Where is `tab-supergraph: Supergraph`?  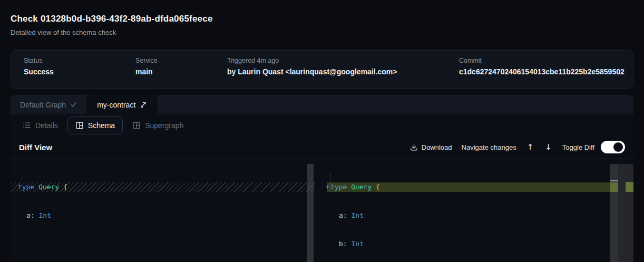
tab-supergraph: Supergraph is located at coordinates (158, 125).